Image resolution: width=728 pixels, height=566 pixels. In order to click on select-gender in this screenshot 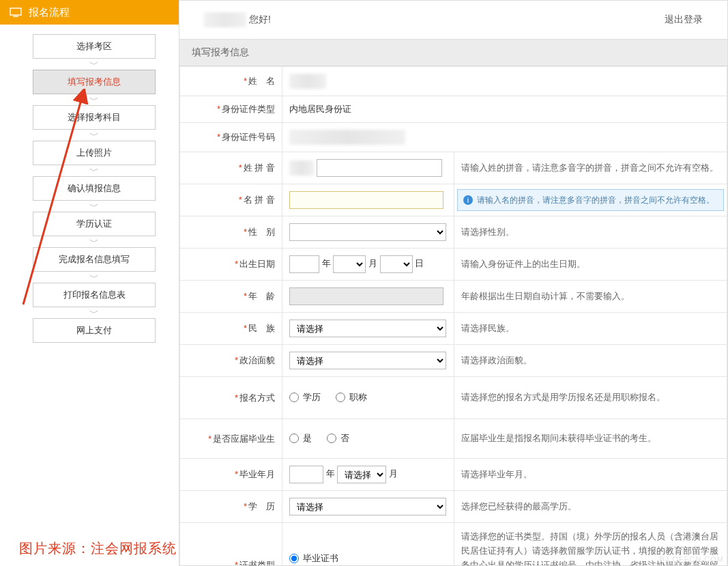, I will do `click(368, 232)`.